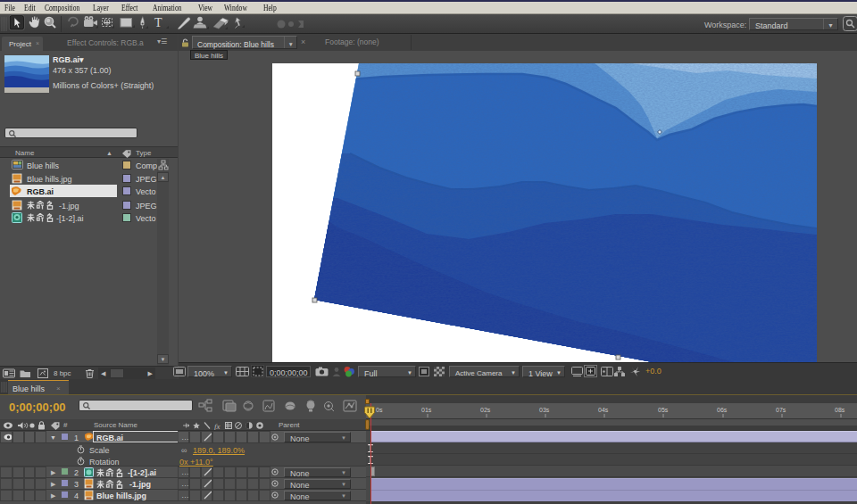 The height and width of the screenshot is (504, 857). I want to click on svg-text: fx, so click(218, 426).